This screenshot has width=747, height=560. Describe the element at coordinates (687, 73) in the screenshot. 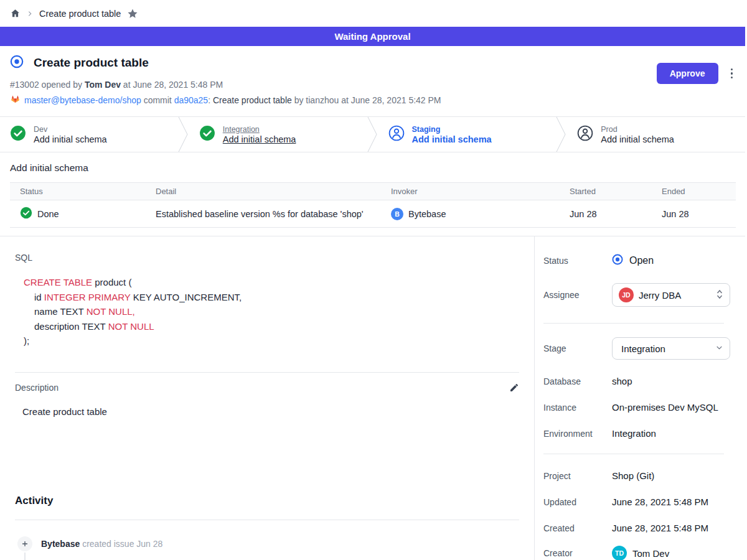

I see `approve-button: Approve` at that location.